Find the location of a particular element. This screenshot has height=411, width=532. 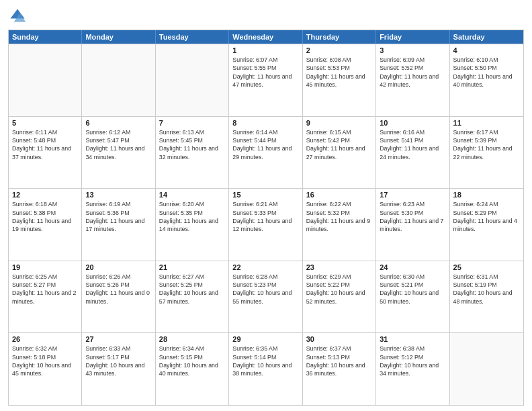

day-number: 21 is located at coordinates (192, 267).